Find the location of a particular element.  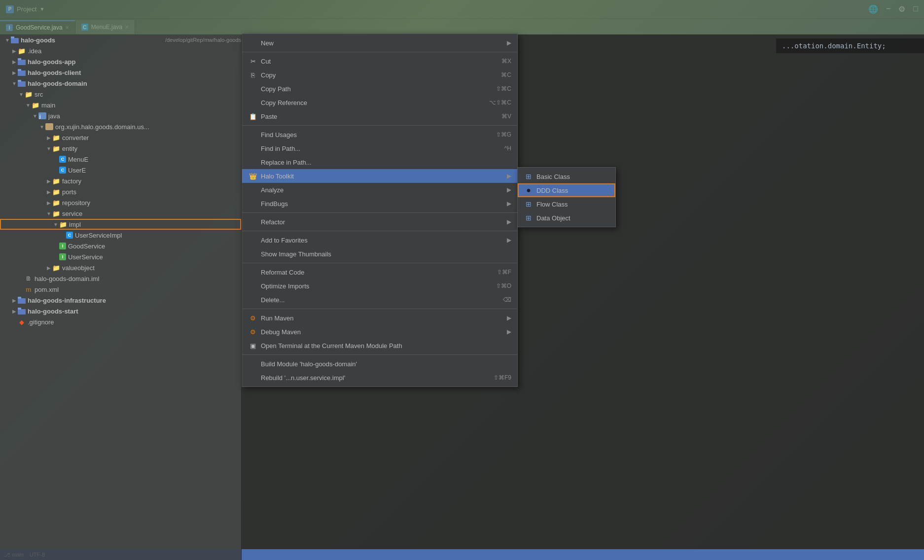

menu-icon-reformat is located at coordinates (253, 272).